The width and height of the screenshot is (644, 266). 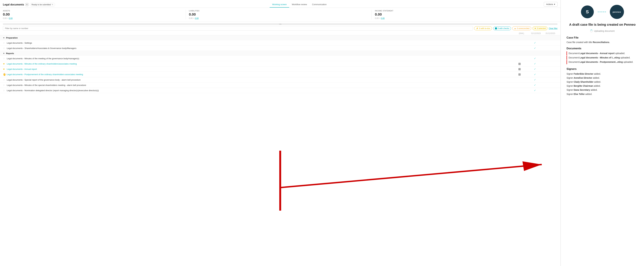 What do you see at coordinates (464, 15) in the screenshot?
I see `stat-income: INCOME STATEMENT 0.00 0.00 + 0.00` at bounding box center [464, 15].